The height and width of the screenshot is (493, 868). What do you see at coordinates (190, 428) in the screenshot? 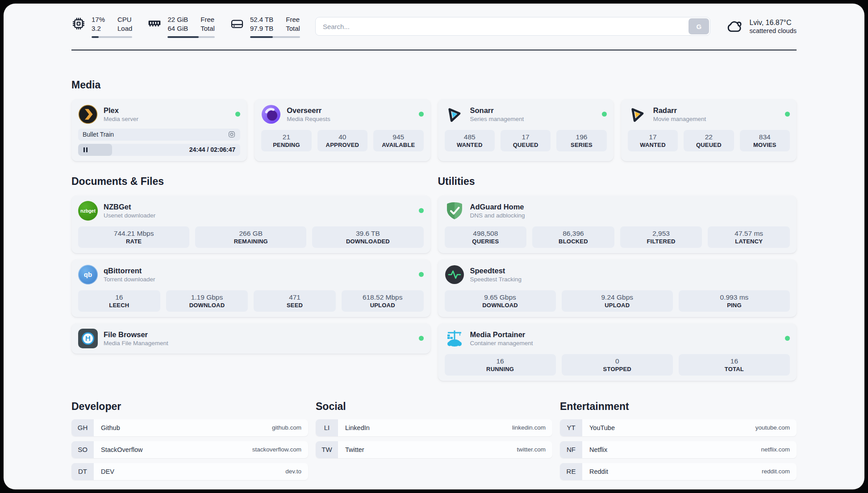
I see `bookmark-github: GH Github github.com` at bounding box center [190, 428].